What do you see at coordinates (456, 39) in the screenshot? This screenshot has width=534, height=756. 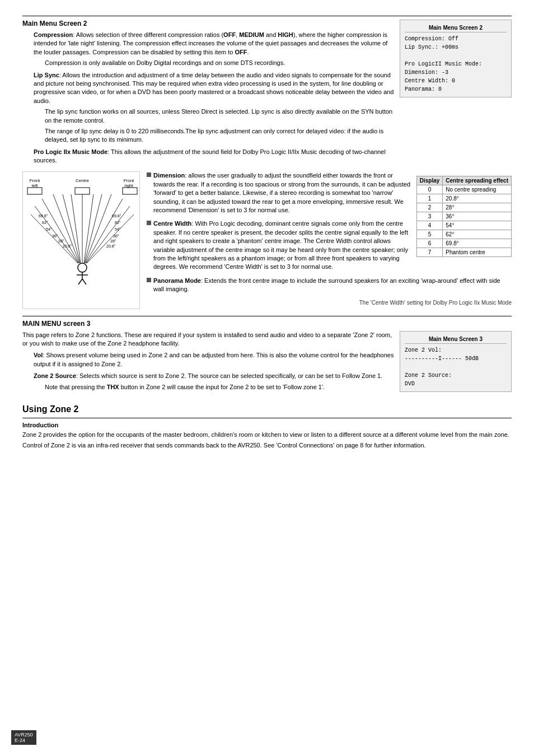 I see `infobox2-line1: Compression: Off` at bounding box center [456, 39].